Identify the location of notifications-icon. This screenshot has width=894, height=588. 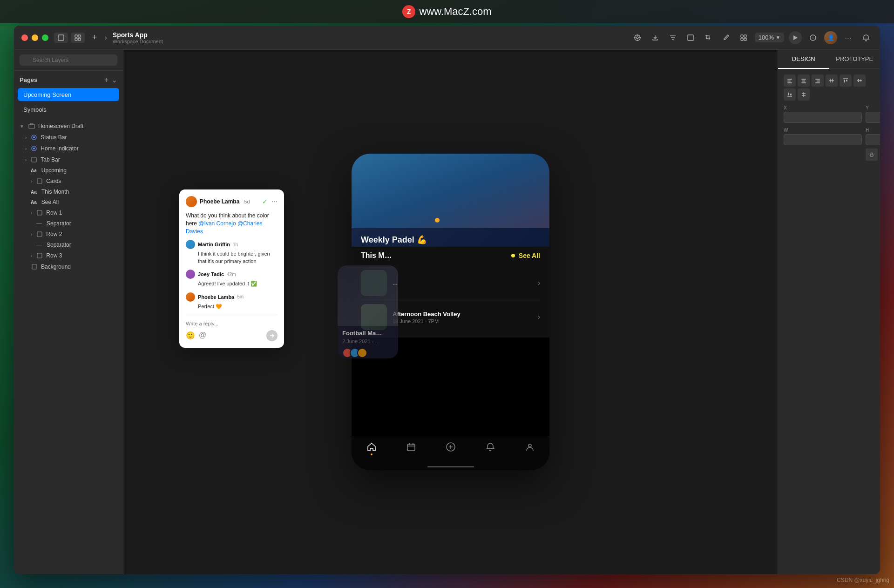
(866, 38).